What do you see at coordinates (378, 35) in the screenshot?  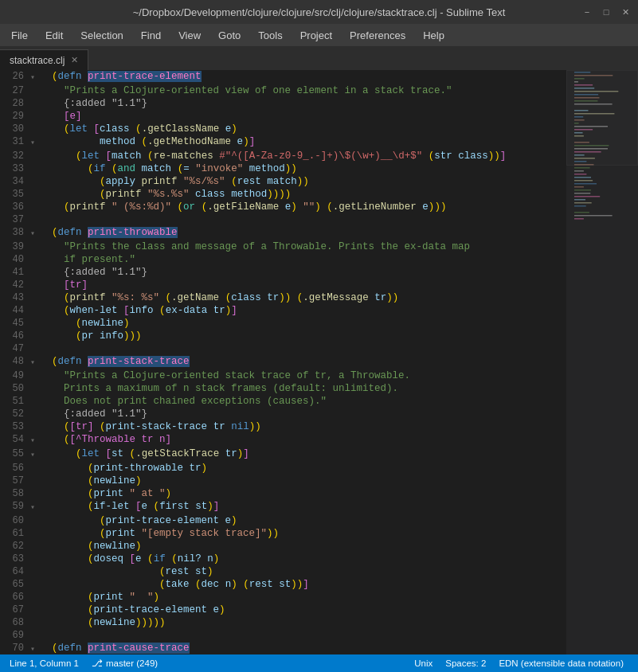 I see `menu-item-preferences: Preferences` at bounding box center [378, 35].